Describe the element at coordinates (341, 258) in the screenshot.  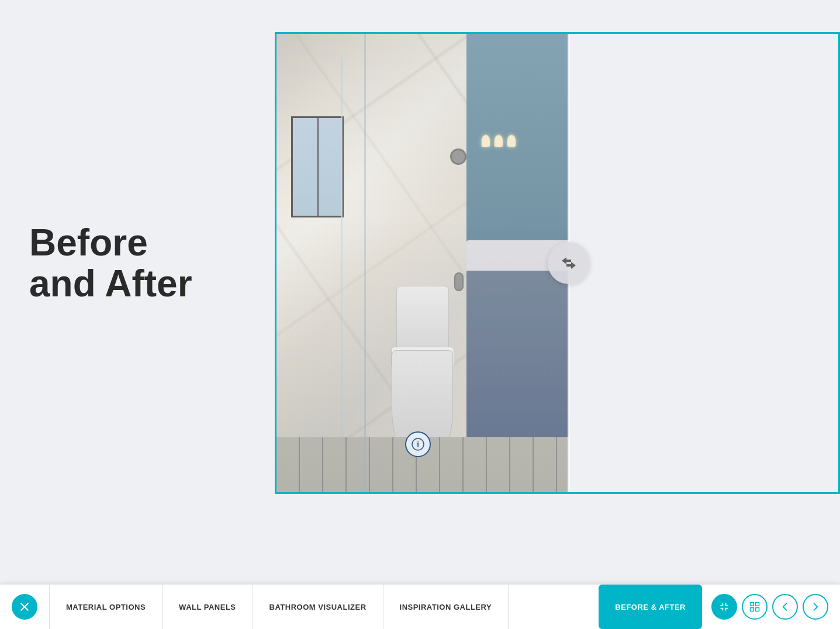
I see `shower-glass` at that location.